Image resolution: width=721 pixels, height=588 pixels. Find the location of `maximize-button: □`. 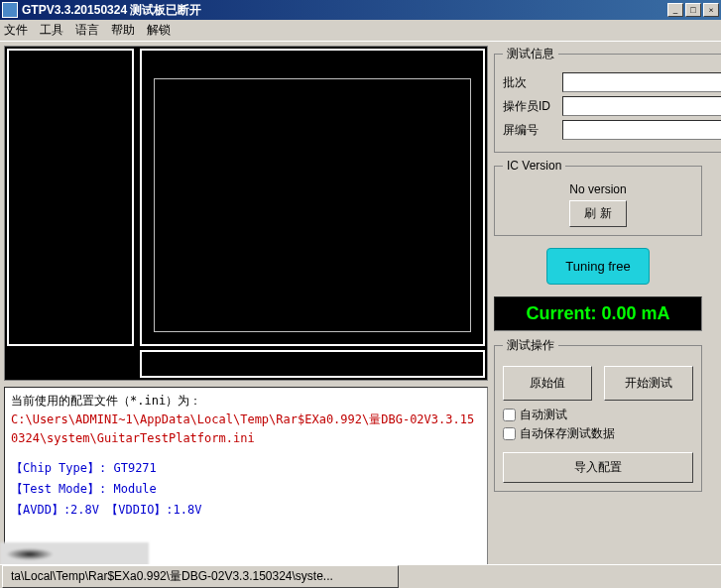

maximize-button: □ is located at coordinates (693, 10).